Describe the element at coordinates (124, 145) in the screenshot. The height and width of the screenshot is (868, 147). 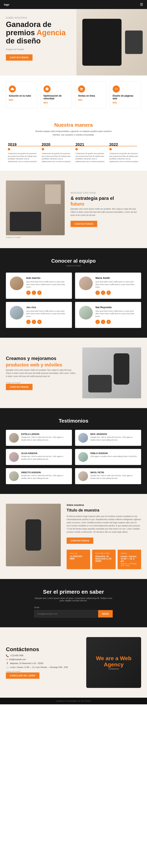
I see `timeline-year-3: 2022` at that location.